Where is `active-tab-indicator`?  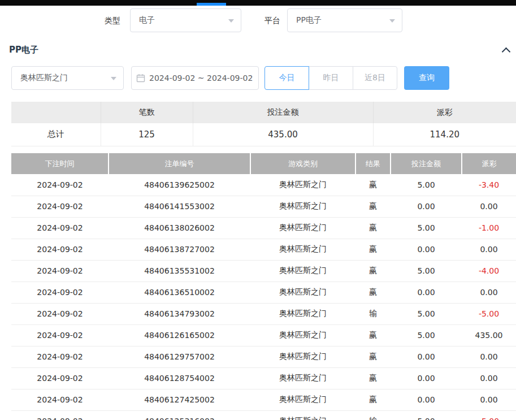
active-tab-indicator is located at coordinates (211, 5).